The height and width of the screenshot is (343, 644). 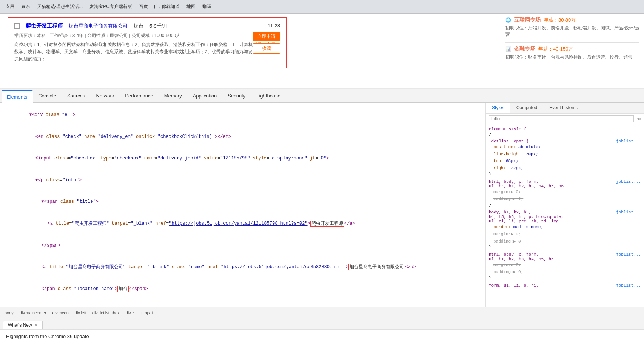 I want to click on whats-new-close-icon: ✕, so click(x=36, y=326).